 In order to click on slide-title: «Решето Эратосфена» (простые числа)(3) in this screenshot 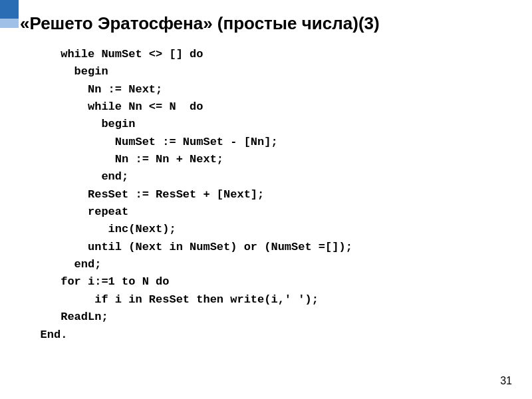, I will do `click(266, 24)`.